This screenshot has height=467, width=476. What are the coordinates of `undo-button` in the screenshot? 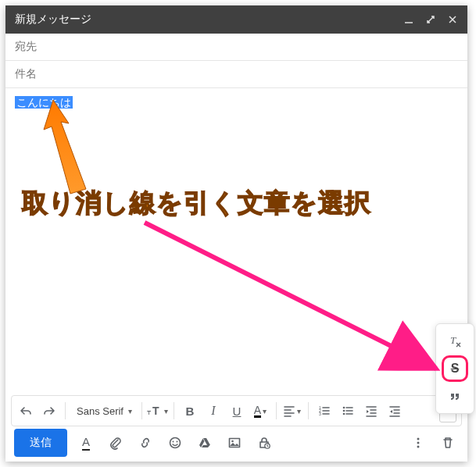 It's located at (26, 411).